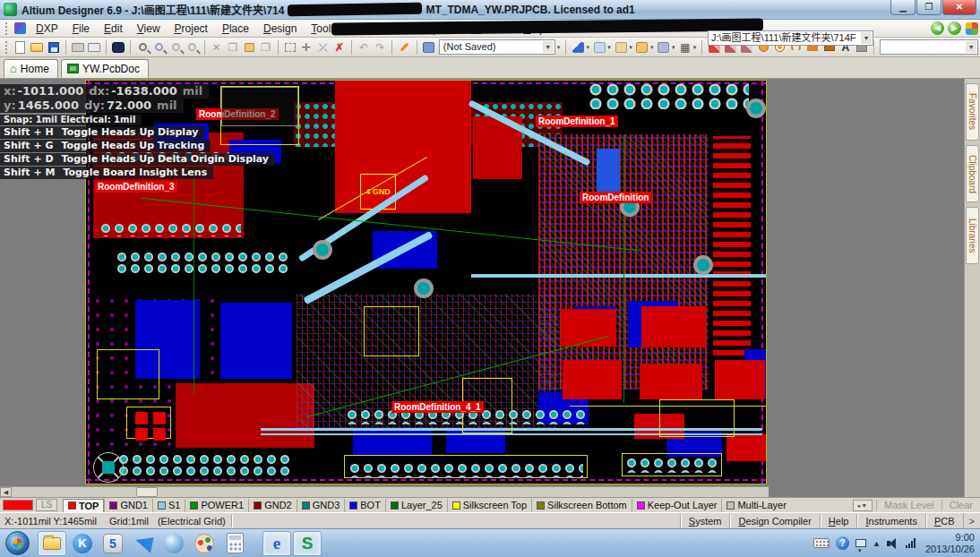 This screenshot has width=980, height=557. Describe the element at coordinates (113, 29) in the screenshot. I see `menu-edit: Edit` at that location.